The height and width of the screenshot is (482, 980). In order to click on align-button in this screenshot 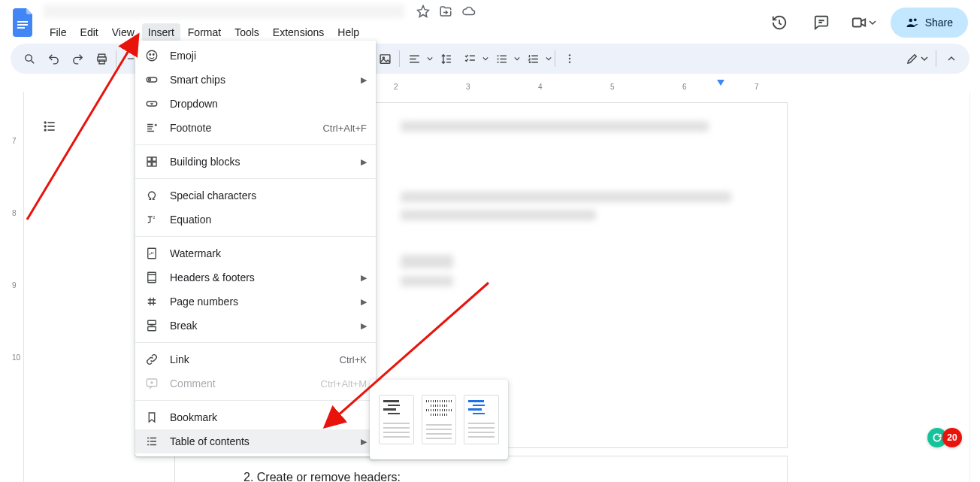, I will do `click(414, 59)`.